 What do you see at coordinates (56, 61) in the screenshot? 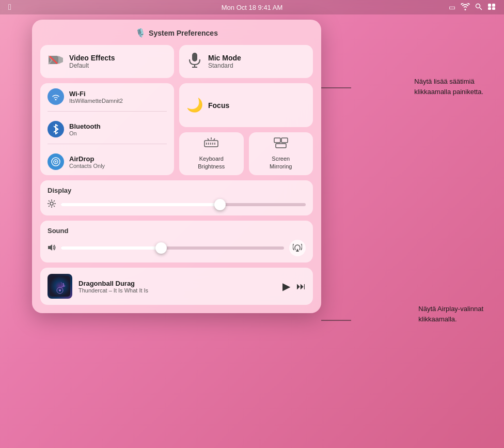
I see `video-effects-icon` at bounding box center [56, 61].